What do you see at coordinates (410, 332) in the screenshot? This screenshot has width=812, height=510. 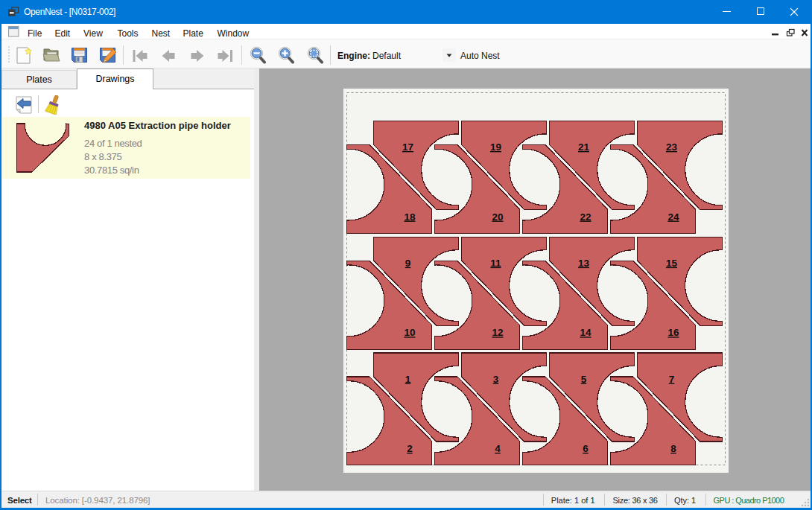 I see `svg-text: 10` at bounding box center [410, 332].